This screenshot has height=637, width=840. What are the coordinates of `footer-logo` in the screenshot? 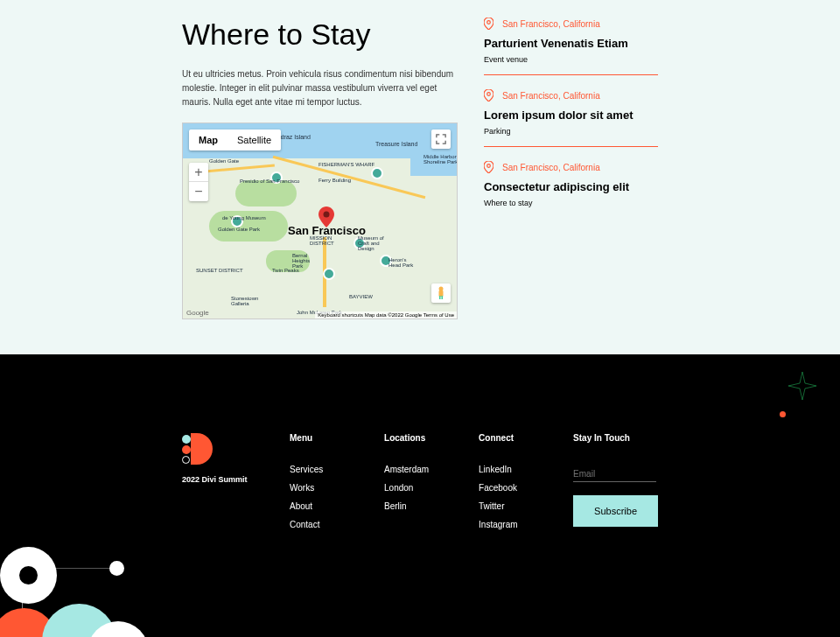 It's located at (224, 449).